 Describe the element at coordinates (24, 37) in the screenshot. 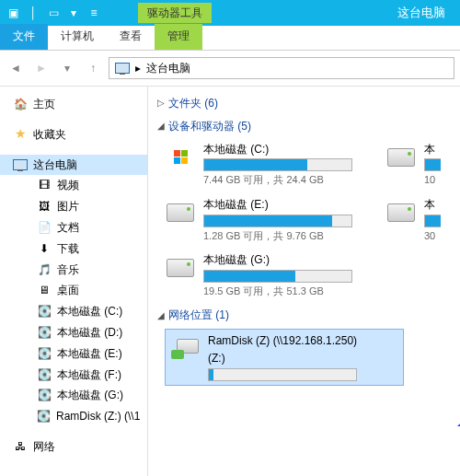

I see `tab-file: 文件` at that location.